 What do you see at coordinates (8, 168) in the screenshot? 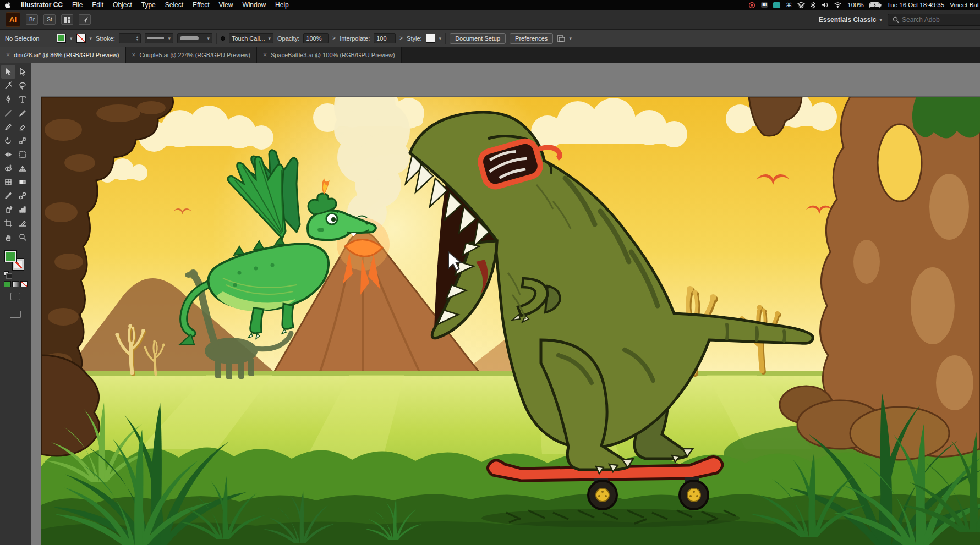
I see `shape-builder-tool` at bounding box center [8, 168].